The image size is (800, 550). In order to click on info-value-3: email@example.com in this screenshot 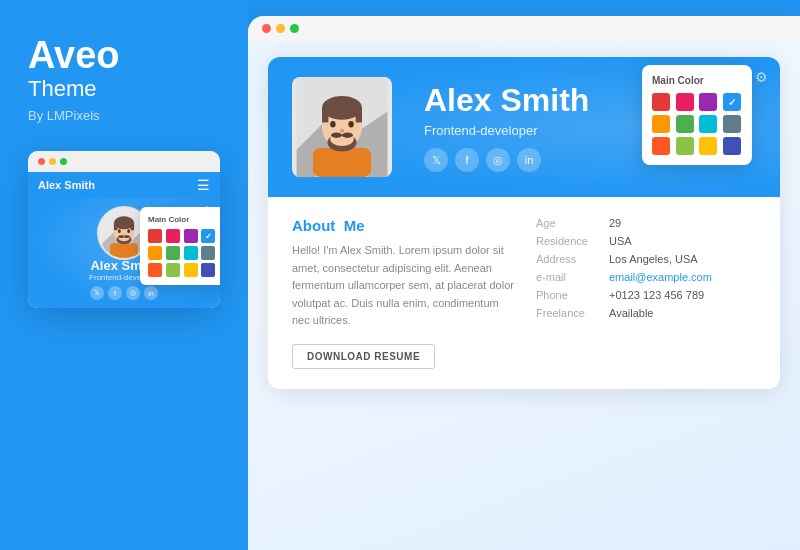, I will do `click(660, 277)`.